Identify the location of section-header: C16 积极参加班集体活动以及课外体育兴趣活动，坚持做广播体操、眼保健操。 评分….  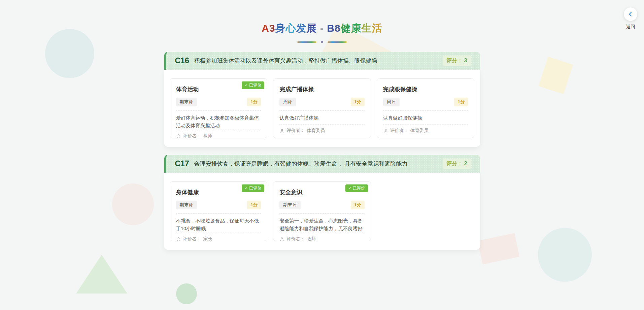
(322, 61).